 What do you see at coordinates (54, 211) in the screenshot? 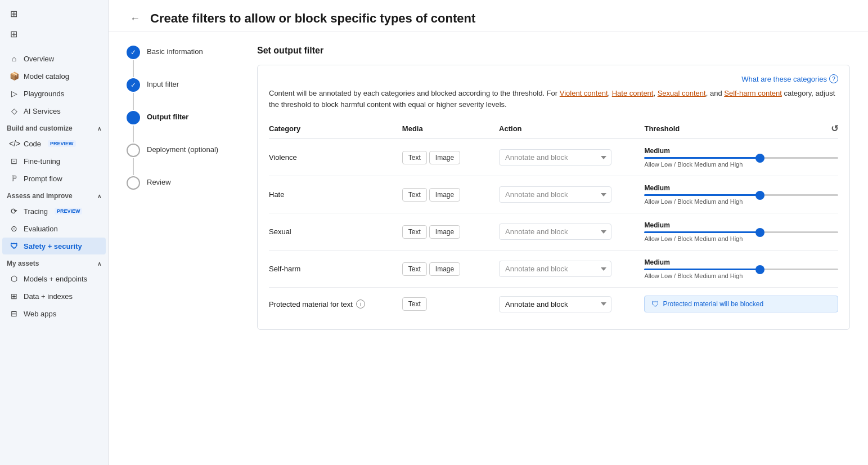
I see `sidebar-item-tracing: ⟳ Tracing PREVIEW` at bounding box center [54, 211].